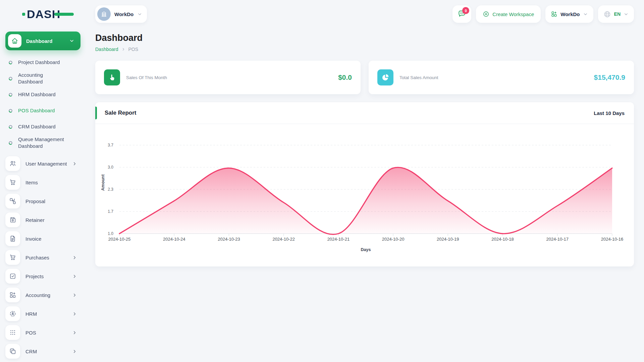 The height and width of the screenshot is (362, 644). I want to click on overlap-squares-icon, so click(13, 351).